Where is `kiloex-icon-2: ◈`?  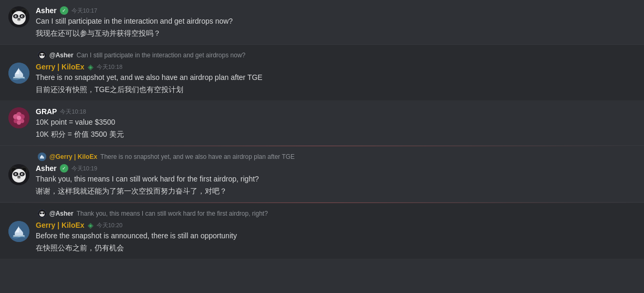 kiloex-icon-2: ◈ is located at coordinates (90, 67).